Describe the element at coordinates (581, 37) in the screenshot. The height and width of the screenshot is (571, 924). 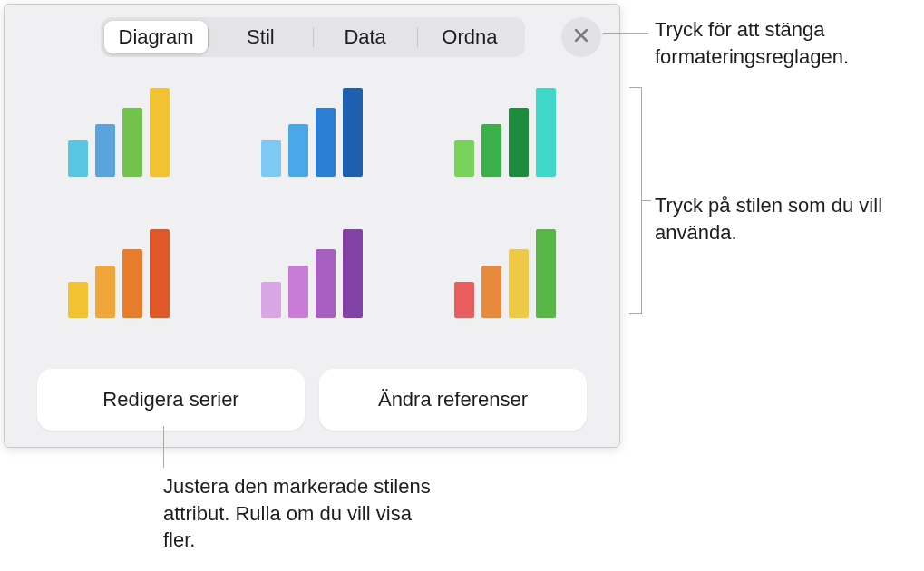
I see `close-button` at that location.